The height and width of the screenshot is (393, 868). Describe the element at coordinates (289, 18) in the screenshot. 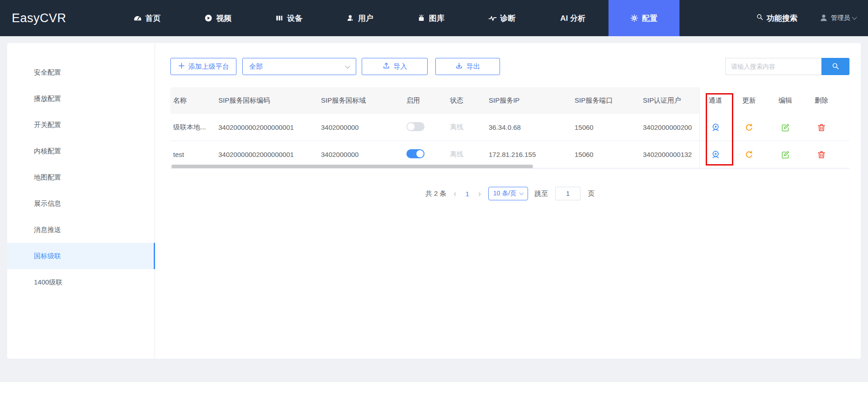

I see `nav-item-device: 设备` at that location.